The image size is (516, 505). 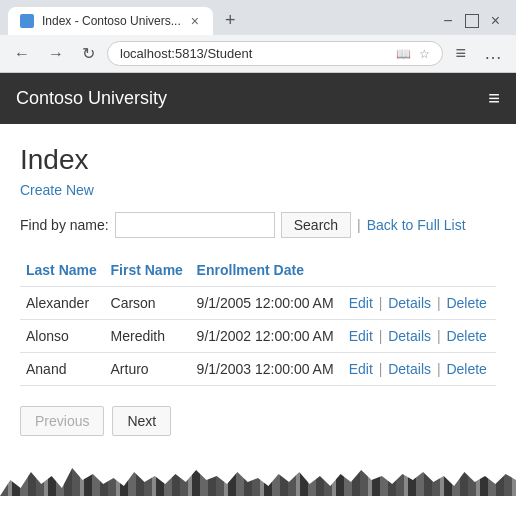 What do you see at coordinates (493, 54) in the screenshot?
I see `more-icon: …` at bounding box center [493, 54].